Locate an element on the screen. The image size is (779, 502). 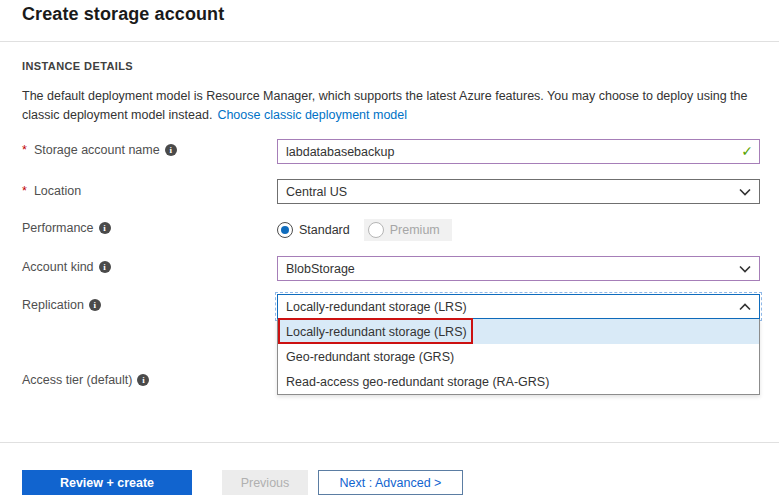
replication-label: Replication i is located at coordinates (62, 305).